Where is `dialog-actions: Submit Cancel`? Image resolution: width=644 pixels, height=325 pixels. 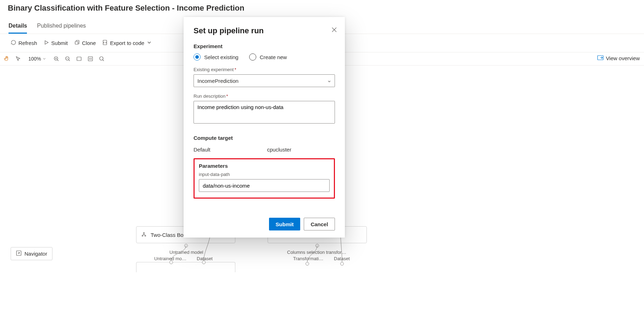
dialog-actions: Submit Cancel is located at coordinates (264, 224).